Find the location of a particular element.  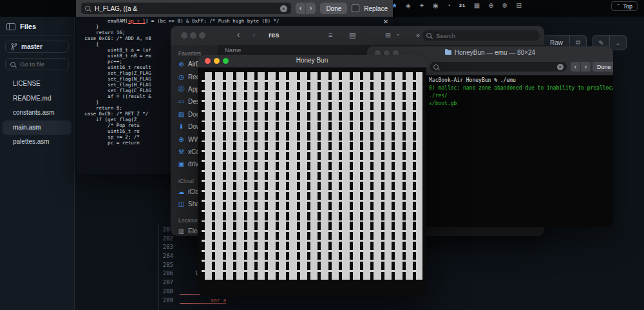

extension-a-icon: ◈ is located at coordinates (408, 5).